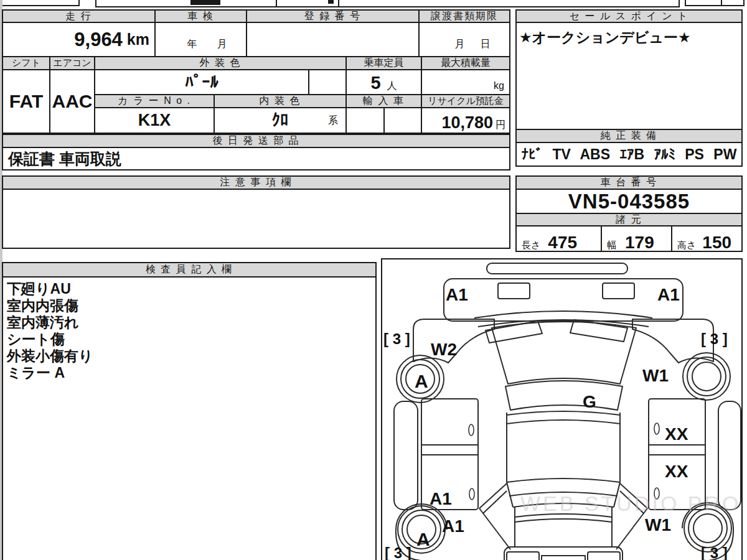 This screenshot has width=747, height=560. What do you see at coordinates (715, 553) in the screenshot?
I see `tire-grade-rear-right: [ 3 ]` at bounding box center [715, 553].